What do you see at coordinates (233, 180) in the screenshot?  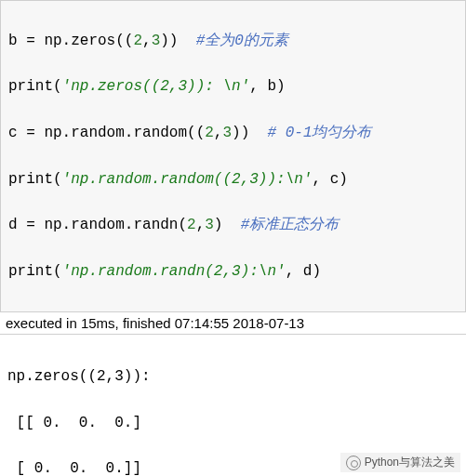 I see `code-line-4: print('np.random.random((2,3)):\n', c)` at bounding box center [233, 180].